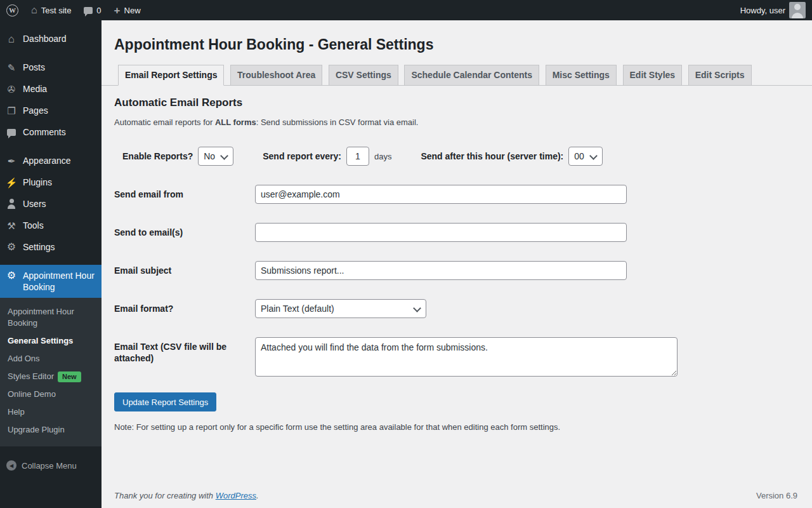 The image size is (812, 508). I want to click on send-to-emails-input, so click(441, 232).